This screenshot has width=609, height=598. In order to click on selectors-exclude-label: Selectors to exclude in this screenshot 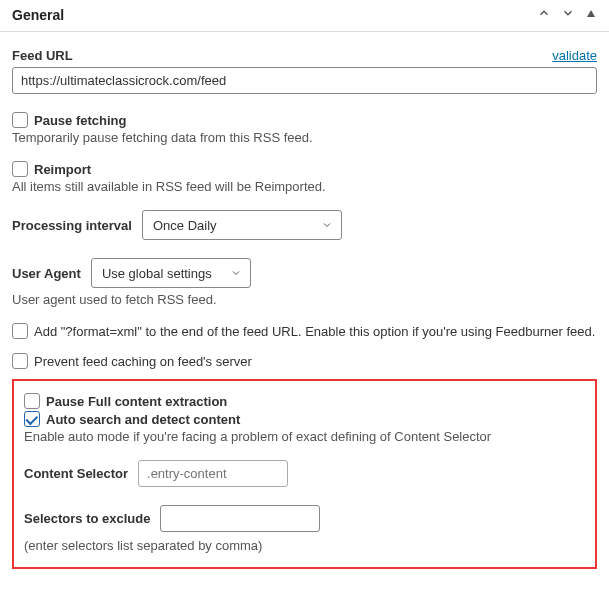, I will do `click(87, 518)`.